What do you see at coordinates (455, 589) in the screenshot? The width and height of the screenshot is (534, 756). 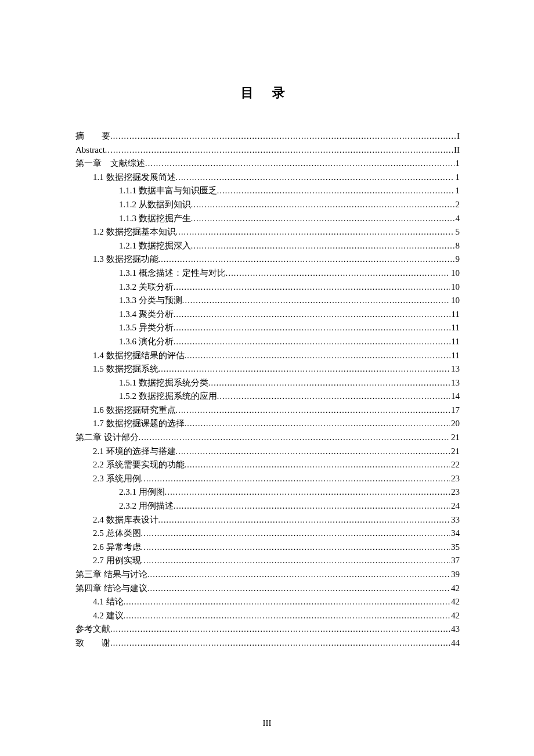 I see `toc-entry-page: 42` at bounding box center [455, 589].